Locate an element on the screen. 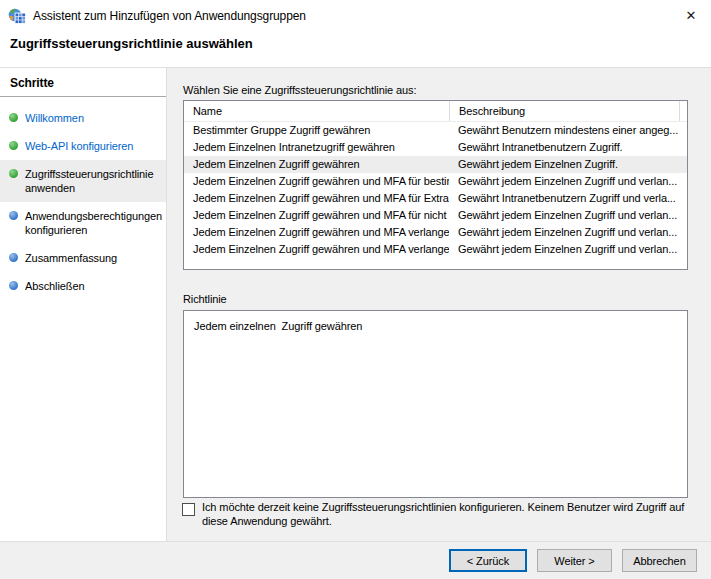 This screenshot has width=711, height=579. back-button: < Zurück is located at coordinates (488, 560).